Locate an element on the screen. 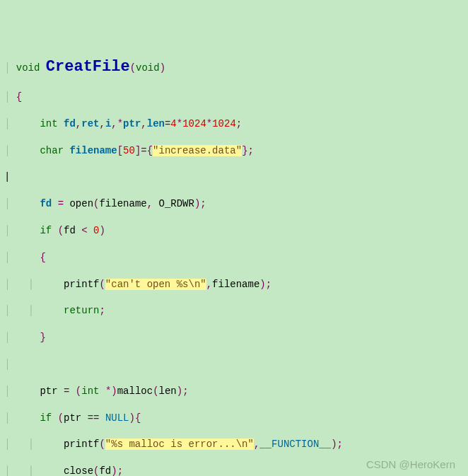  printf-malloc-err: │ │ printf("%s malloc is error...\n",__F… is located at coordinates (234, 444).